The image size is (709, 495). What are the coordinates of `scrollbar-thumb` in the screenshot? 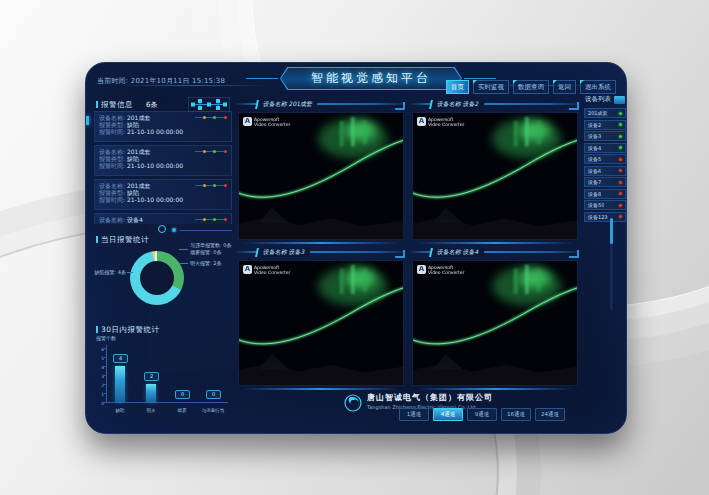 It's located at (612, 231).